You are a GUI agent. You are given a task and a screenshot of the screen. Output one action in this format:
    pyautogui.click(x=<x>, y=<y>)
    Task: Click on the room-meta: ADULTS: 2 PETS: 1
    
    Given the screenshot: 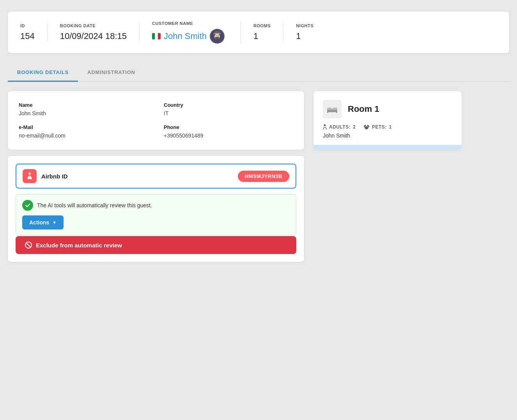 What is the action you would take?
    pyautogui.click(x=388, y=127)
    